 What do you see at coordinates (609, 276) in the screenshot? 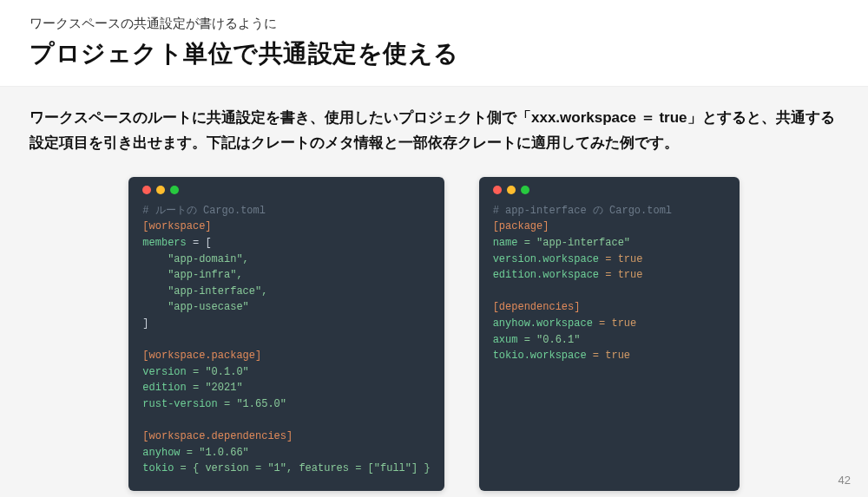
I see `code-line: edition.workspace = true` at bounding box center [609, 276].